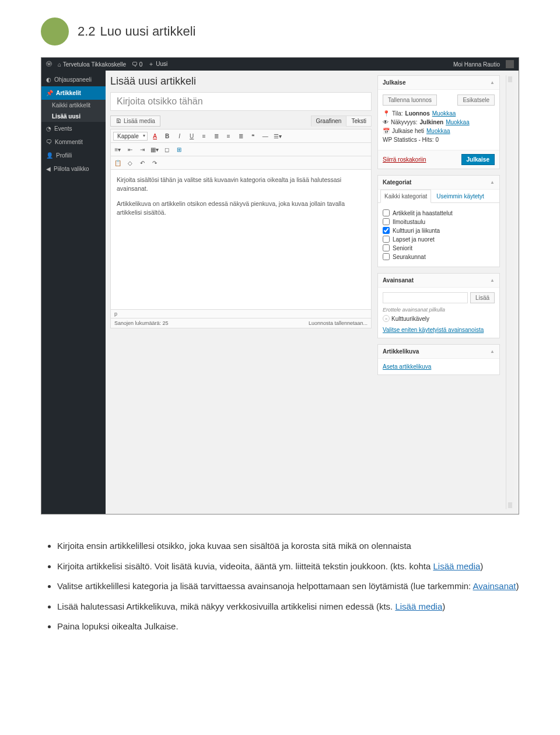  What do you see at coordinates (359, 121) in the screenshot?
I see `tab-text: Teksti` at bounding box center [359, 121].